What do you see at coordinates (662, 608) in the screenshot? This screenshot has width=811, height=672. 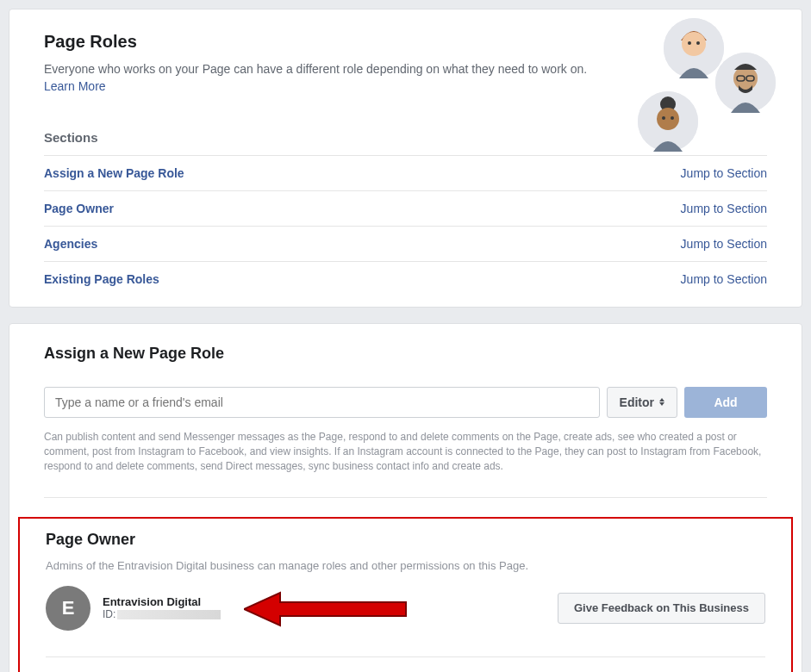 I see `give-feedback-button: Give Feedback on This Business` at bounding box center [662, 608].